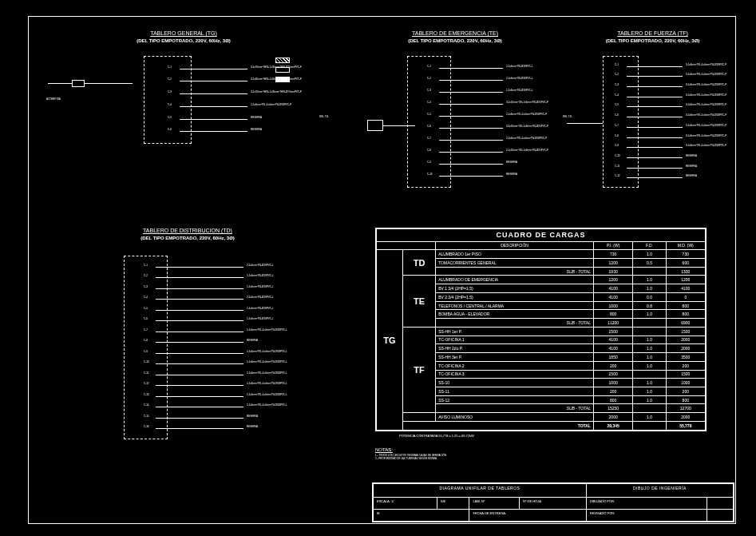 Image resolution: width=756 pixels, height=536 pixels. I want to click on notes-title: NOTAS:, so click(384, 450).